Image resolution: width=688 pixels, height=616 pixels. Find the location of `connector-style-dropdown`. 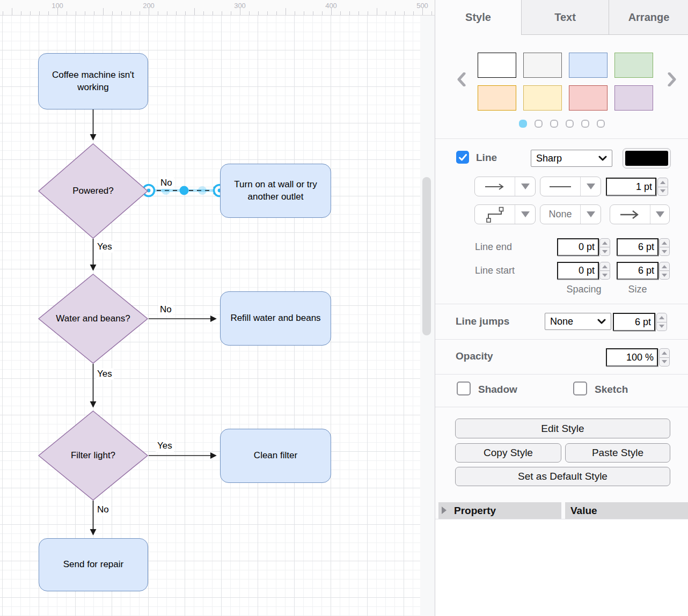

connector-style-dropdown is located at coordinates (590, 215).